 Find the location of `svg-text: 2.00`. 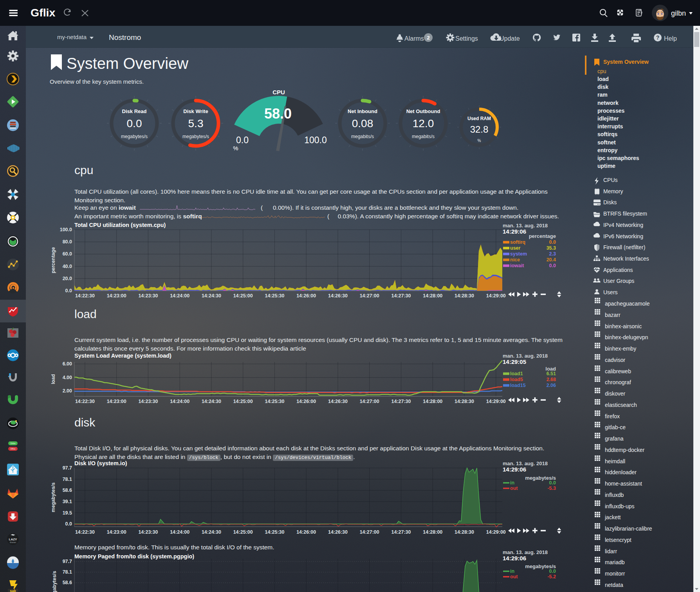

svg-text: 2.00 is located at coordinates (67, 391).